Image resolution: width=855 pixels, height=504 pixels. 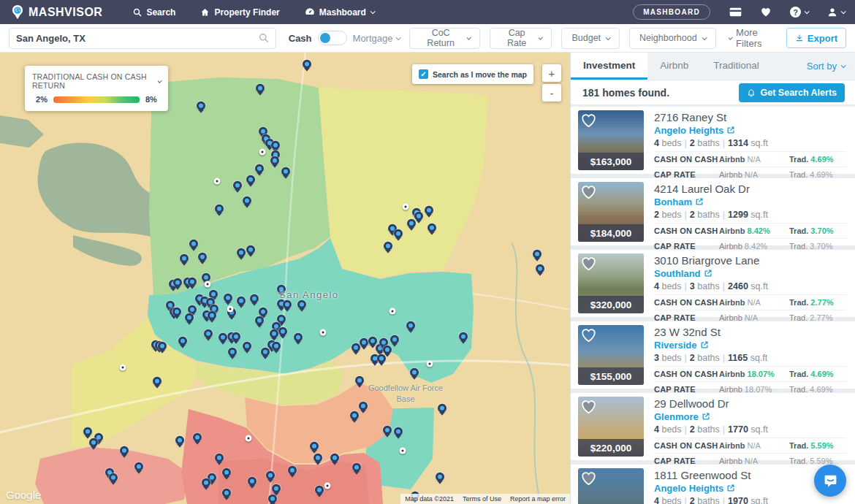 I want to click on tab-airbnb: Airbnb, so click(x=674, y=66).